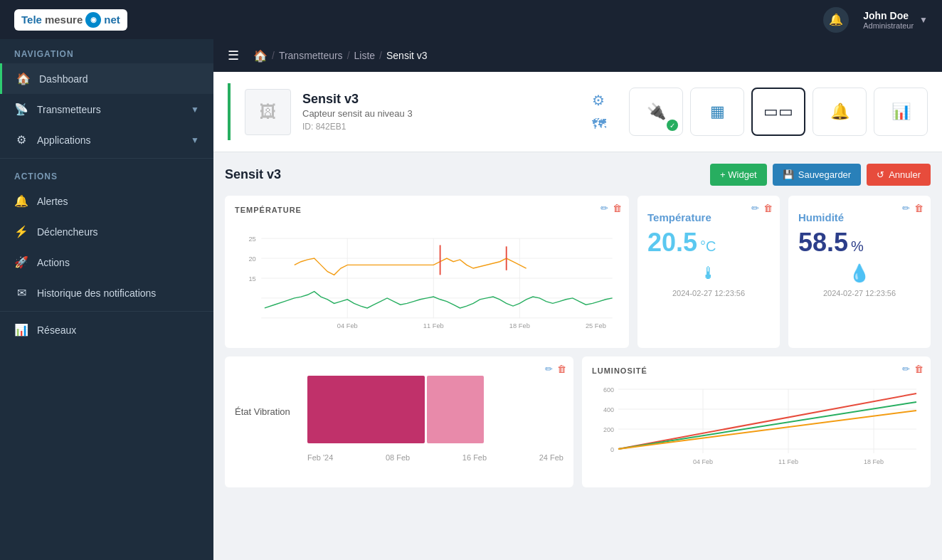  Describe the element at coordinates (107, 293) in the screenshot. I see `sidebar-item-historique: ✉ Historique des notifications` at that location.